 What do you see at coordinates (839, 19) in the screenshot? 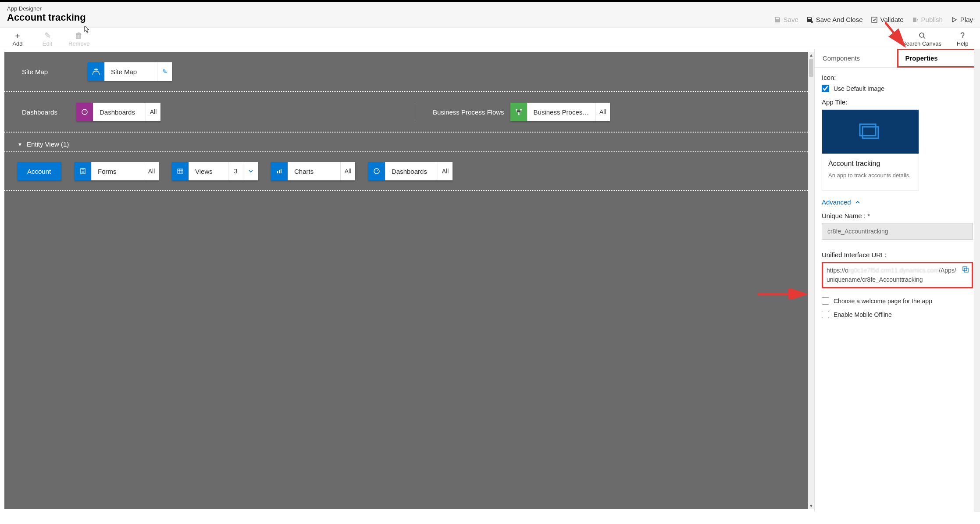
I see `save-and-close-label: Save And Close` at bounding box center [839, 19].